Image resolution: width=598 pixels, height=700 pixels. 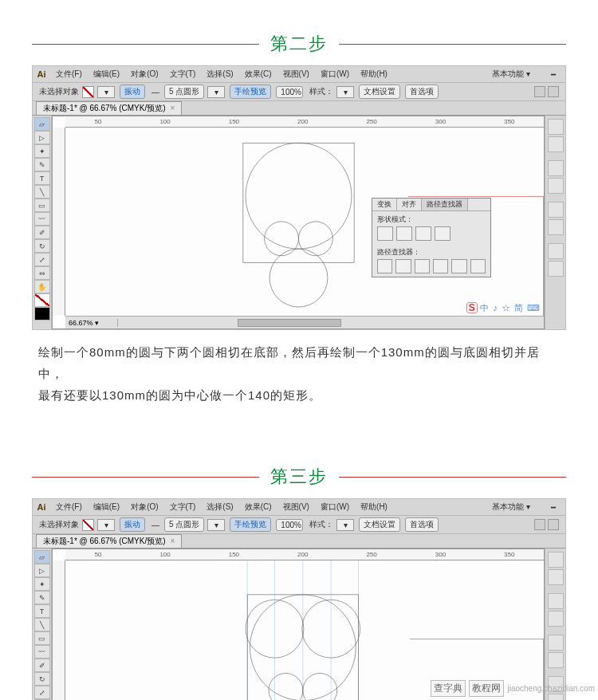 What do you see at coordinates (183, 507) in the screenshot?
I see `menu-type: 文字(T)` at bounding box center [183, 507].